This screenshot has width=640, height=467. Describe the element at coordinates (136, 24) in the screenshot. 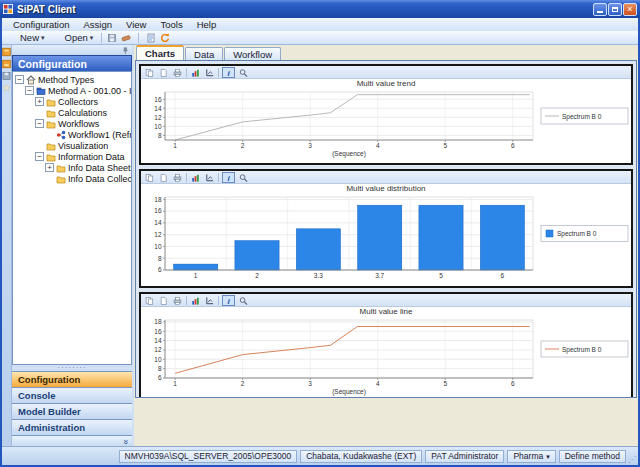

I see `menu-item-view: View` at that location.